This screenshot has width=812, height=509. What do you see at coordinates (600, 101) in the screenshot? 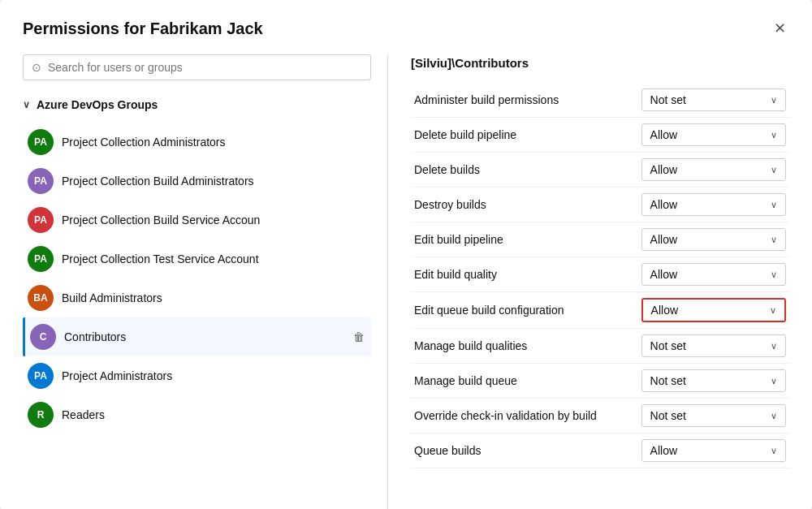
I see `permission-row: Administer build permissionsNot set∨` at bounding box center [600, 101].